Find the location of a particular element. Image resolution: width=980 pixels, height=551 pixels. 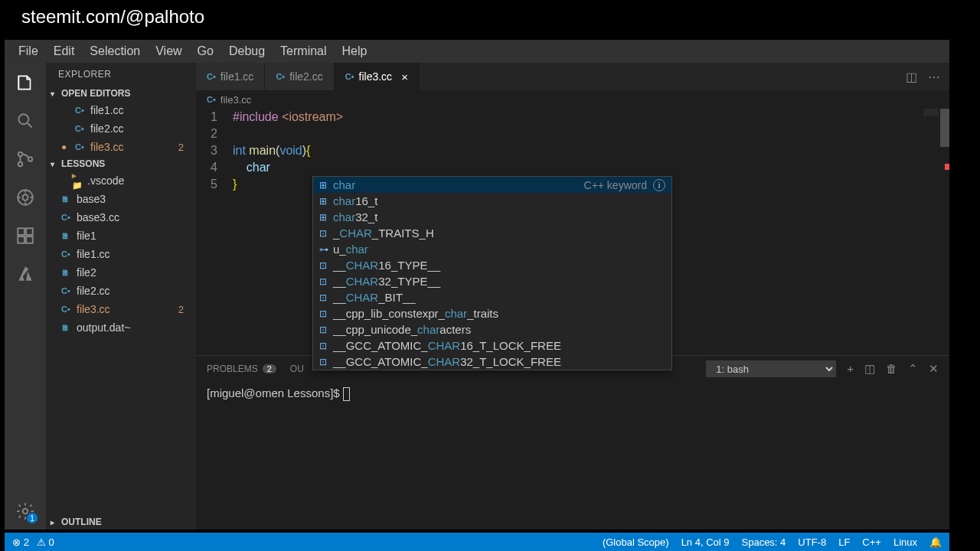

file-tree-item: C•file2.cc is located at coordinates (121, 291).